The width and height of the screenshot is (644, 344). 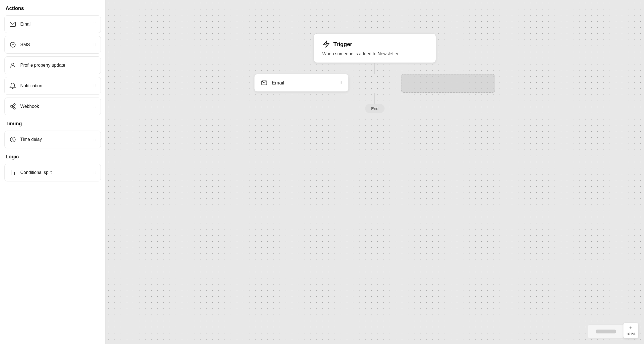 What do you see at coordinates (606, 331) in the screenshot?
I see `minimap` at bounding box center [606, 331].